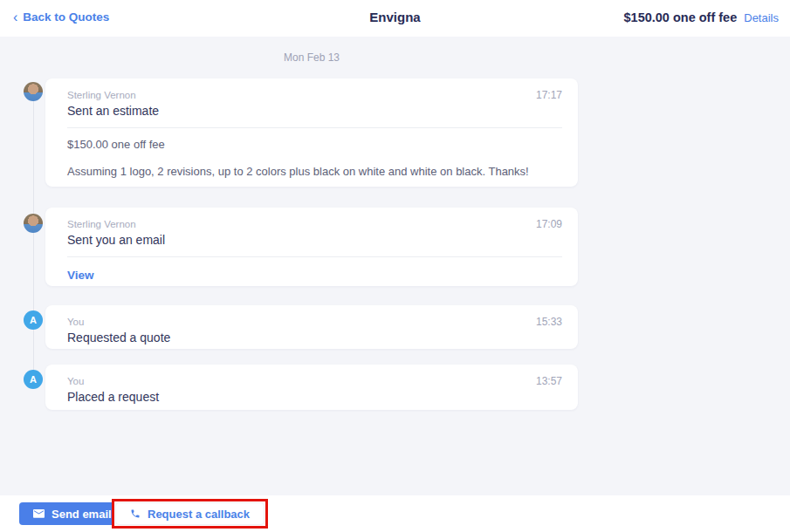 This screenshot has height=532, width=790. Describe the element at coordinates (549, 381) in the screenshot. I see `event-time: 13:57` at that location.